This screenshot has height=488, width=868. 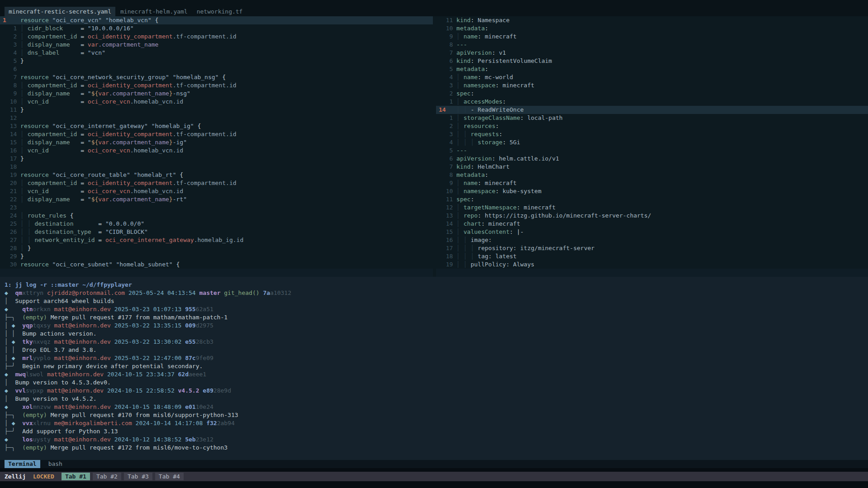 I want to click on code-line: 11kind: Namespace, so click(x=652, y=20).